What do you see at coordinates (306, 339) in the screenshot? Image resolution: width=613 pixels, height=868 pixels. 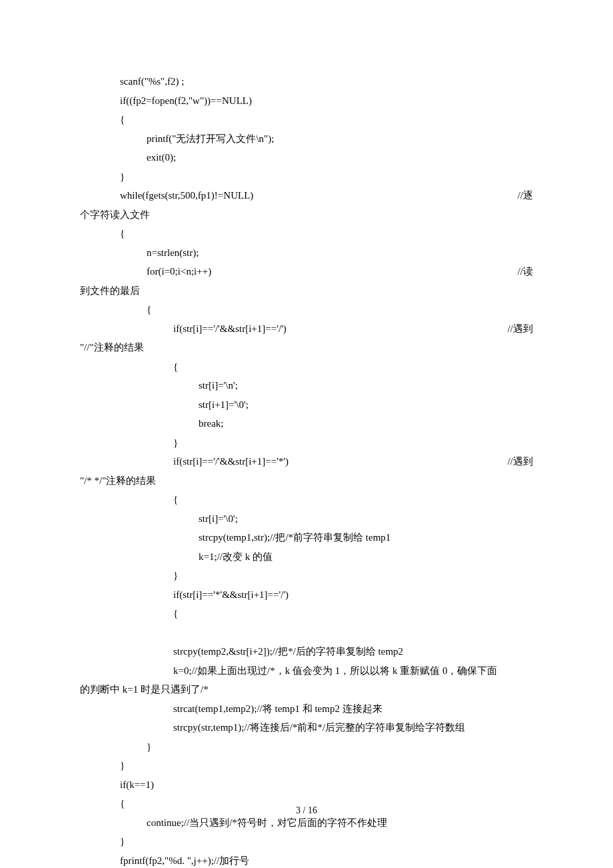 I see `code-line: if(str[i]=='/'&&str[i+1]=='/')//遇到"//"注释…` at bounding box center [306, 339].